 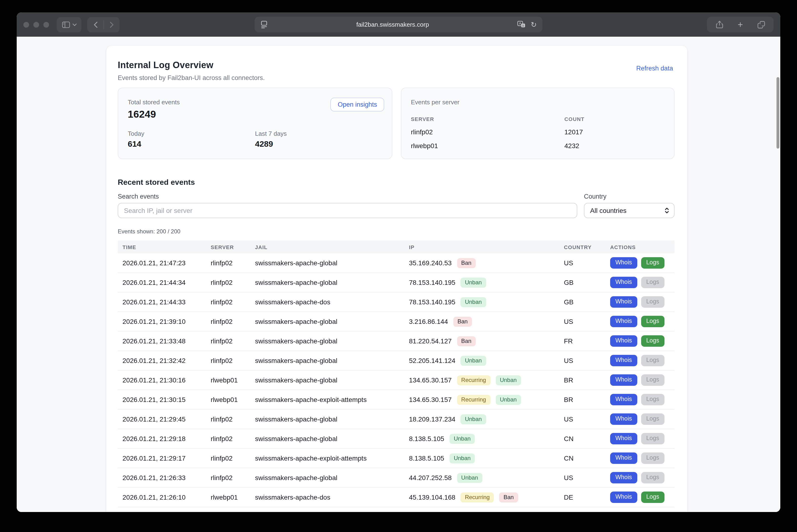 I want to click on country-select-value: All countries, so click(x=628, y=210).